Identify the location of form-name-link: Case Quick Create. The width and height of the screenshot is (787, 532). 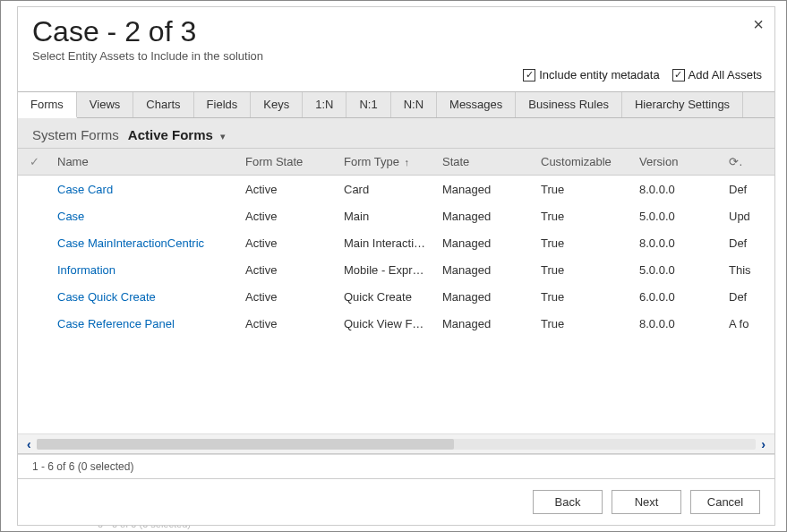
(107, 297).